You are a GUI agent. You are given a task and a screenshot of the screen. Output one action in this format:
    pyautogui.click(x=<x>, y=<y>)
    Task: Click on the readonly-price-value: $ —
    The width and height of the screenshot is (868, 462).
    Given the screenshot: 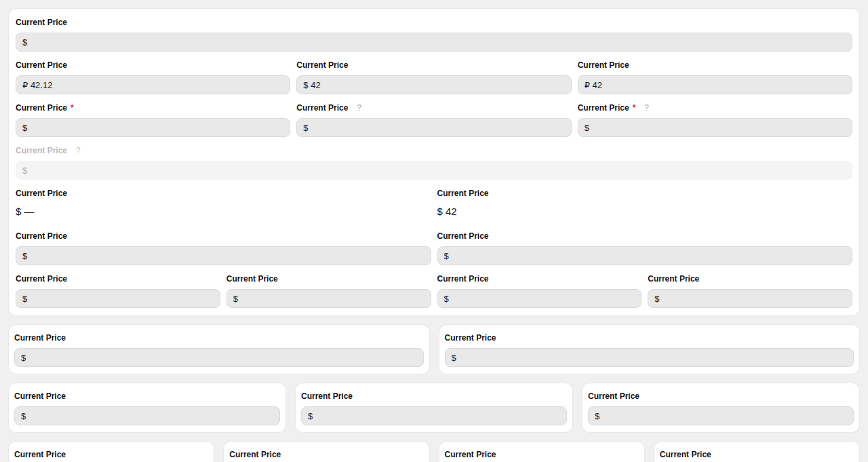 What is the action you would take?
    pyautogui.click(x=224, y=212)
    